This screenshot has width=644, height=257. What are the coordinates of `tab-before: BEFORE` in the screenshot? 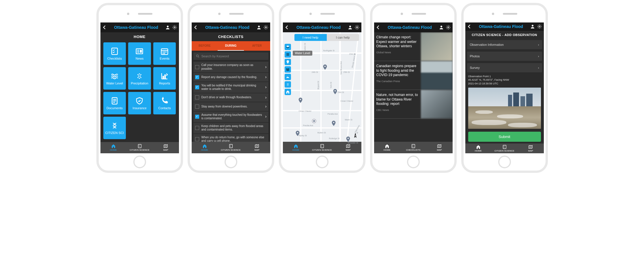 It's located at (205, 46).